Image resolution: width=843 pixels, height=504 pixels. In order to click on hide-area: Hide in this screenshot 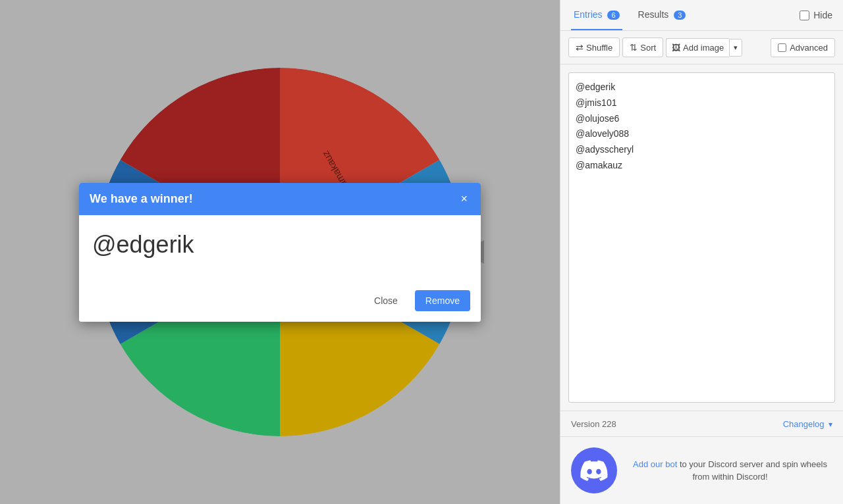, I will do `click(816, 15)`.